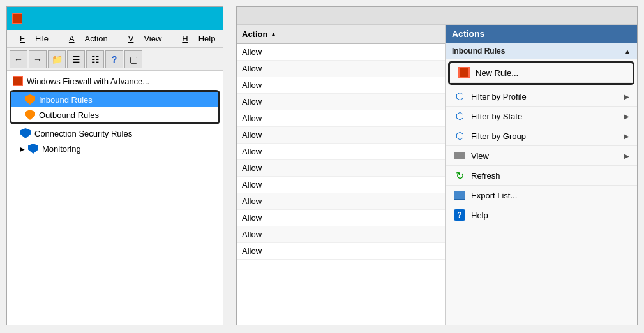 The image size is (644, 333). What do you see at coordinates (22, 149) in the screenshot?
I see `expand-arrow: ▶` at bounding box center [22, 149].